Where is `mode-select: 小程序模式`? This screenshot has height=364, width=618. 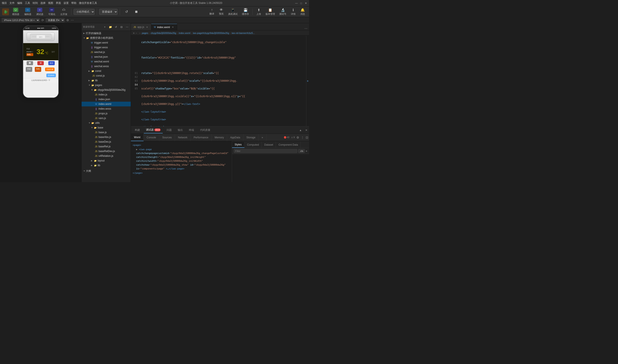 mode-select: 小程序模式 is located at coordinates (84, 12).